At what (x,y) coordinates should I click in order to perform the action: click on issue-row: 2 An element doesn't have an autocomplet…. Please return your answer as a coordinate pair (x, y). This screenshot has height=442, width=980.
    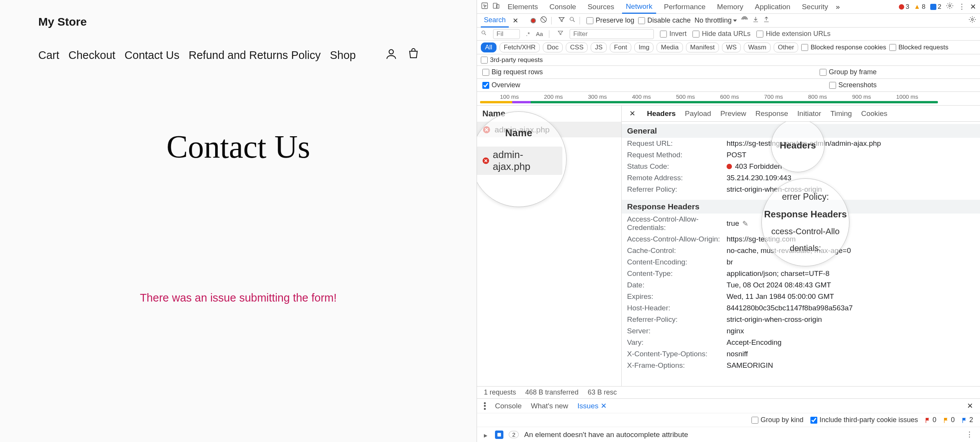
    Looking at the image, I should click on (728, 434).